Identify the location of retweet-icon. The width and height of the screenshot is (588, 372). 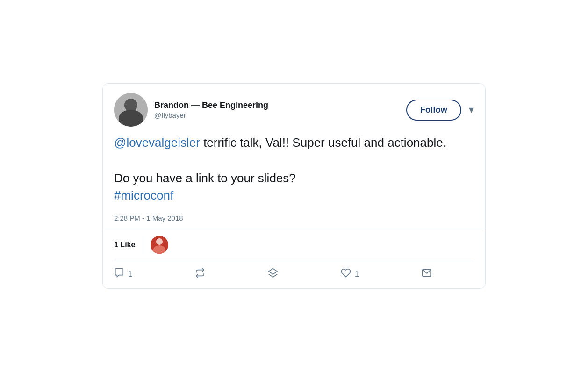
(200, 274).